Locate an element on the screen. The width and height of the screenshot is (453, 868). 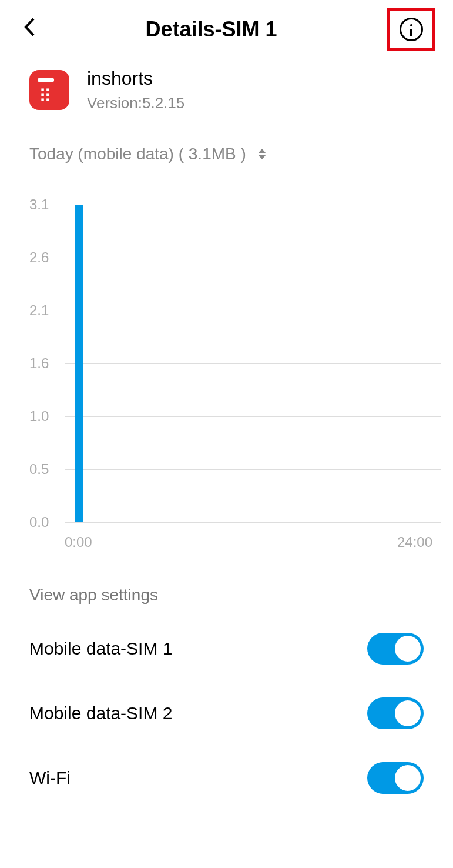
y-tick: 2.6 is located at coordinates (39, 258).